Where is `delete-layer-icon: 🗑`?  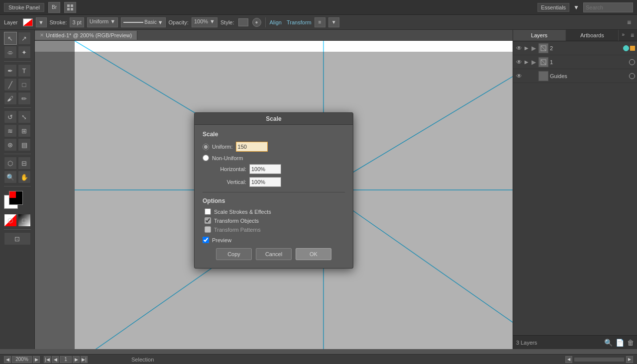 delete-layer-icon: 🗑 is located at coordinates (631, 343).